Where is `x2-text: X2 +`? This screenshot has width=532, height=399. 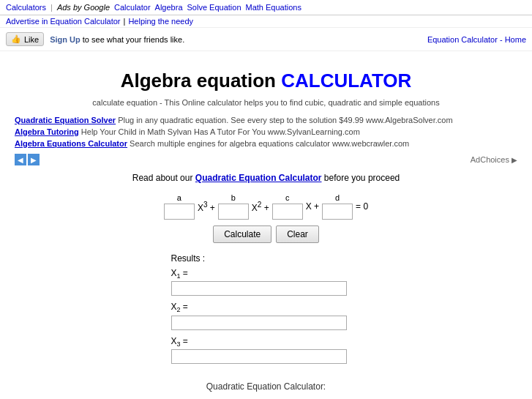
x2-text: X2 + is located at coordinates (261, 206).